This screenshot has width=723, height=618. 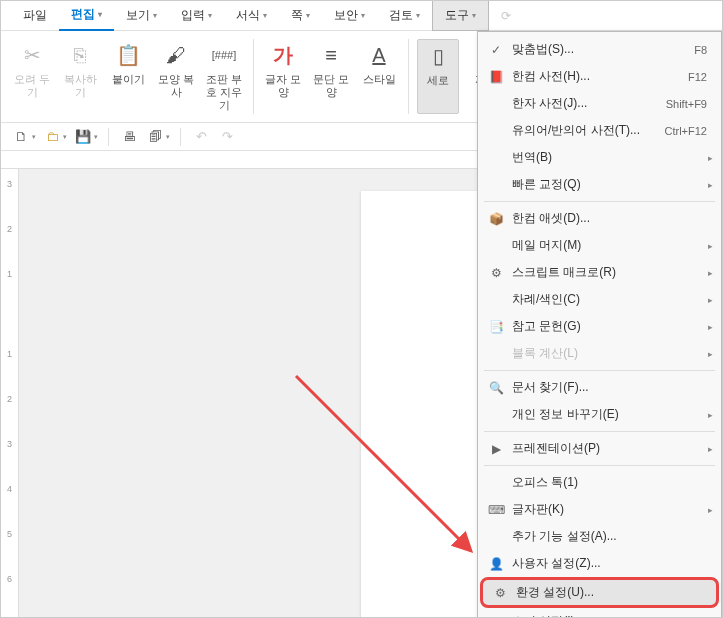 What do you see at coordinates (224, 76) in the screenshot?
I see `erase-button: [###] 조판 부호 지우기` at bounding box center [224, 76].